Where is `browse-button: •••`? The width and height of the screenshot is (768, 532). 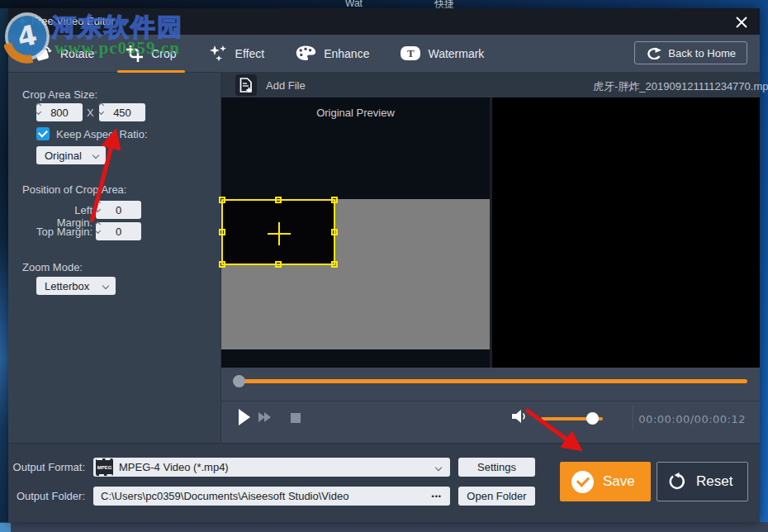
browse-button: ••• is located at coordinates (437, 496).